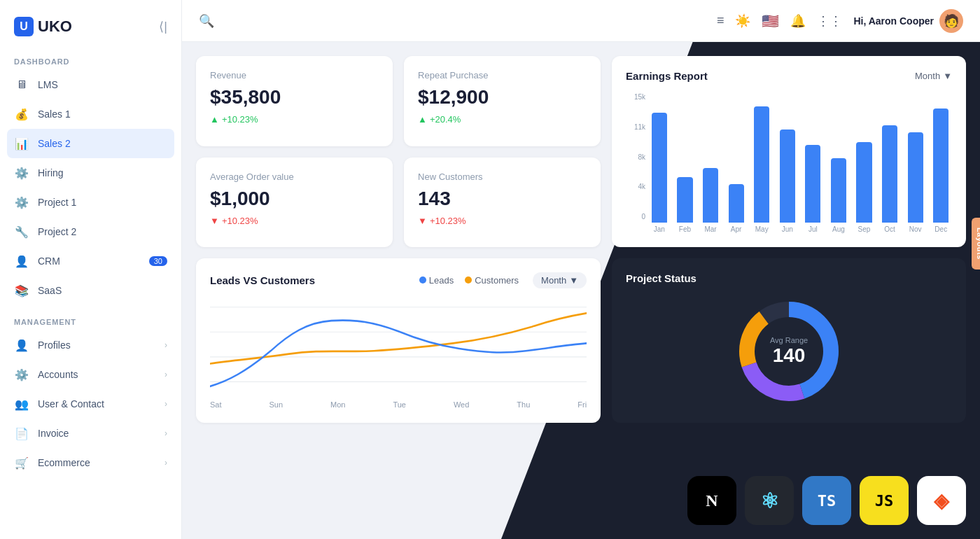 The width and height of the screenshot is (980, 539). What do you see at coordinates (91, 202) in the screenshot?
I see `sidebar-item-project1: ⚙️ Project 1` at bounding box center [91, 202].